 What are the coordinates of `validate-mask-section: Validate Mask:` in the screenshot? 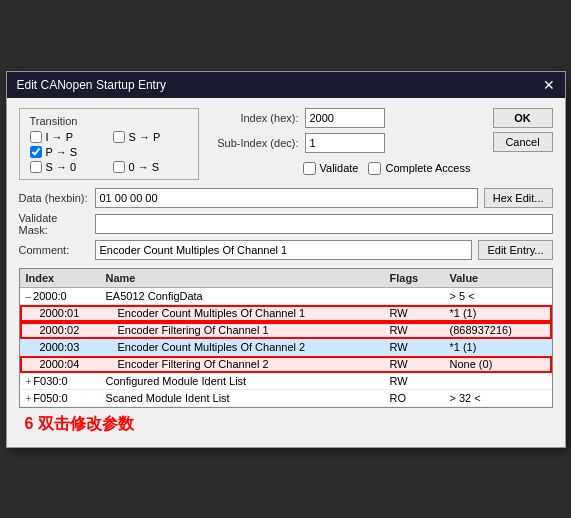 It's located at (286, 224).